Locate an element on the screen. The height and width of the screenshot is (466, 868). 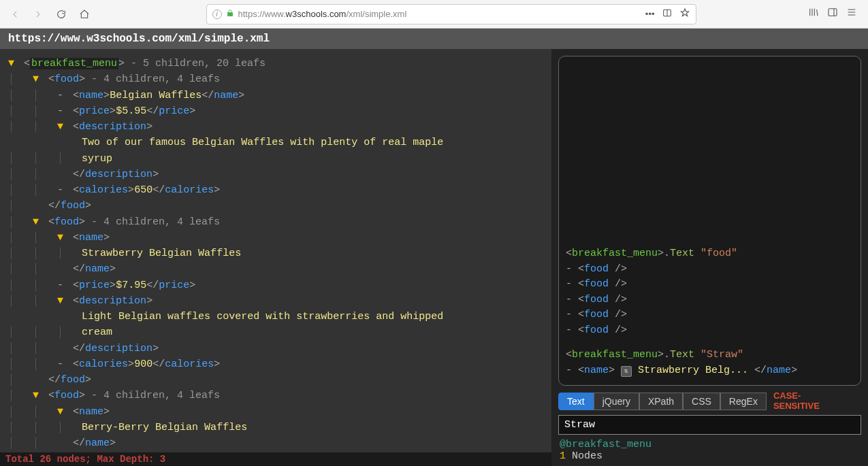
reader-icon is located at coordinates (667, 14).